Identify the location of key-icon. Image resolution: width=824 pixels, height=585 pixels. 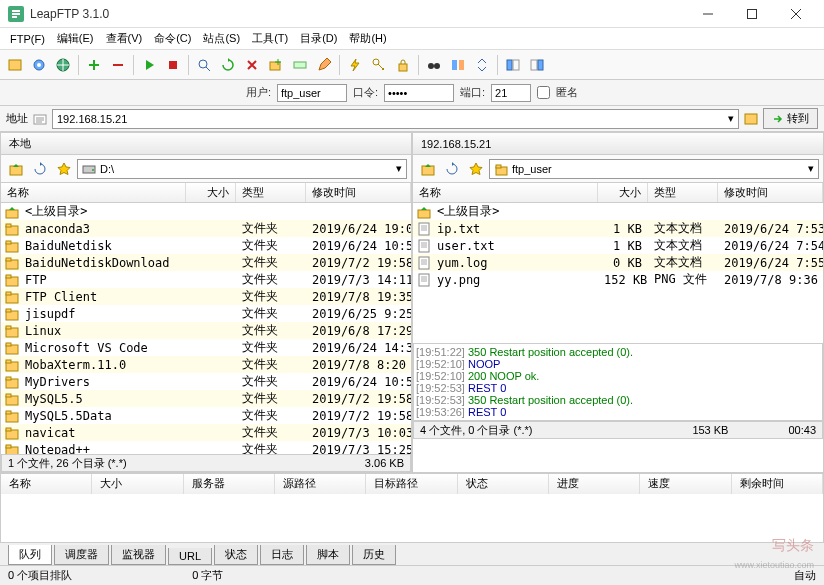
(379, 65).